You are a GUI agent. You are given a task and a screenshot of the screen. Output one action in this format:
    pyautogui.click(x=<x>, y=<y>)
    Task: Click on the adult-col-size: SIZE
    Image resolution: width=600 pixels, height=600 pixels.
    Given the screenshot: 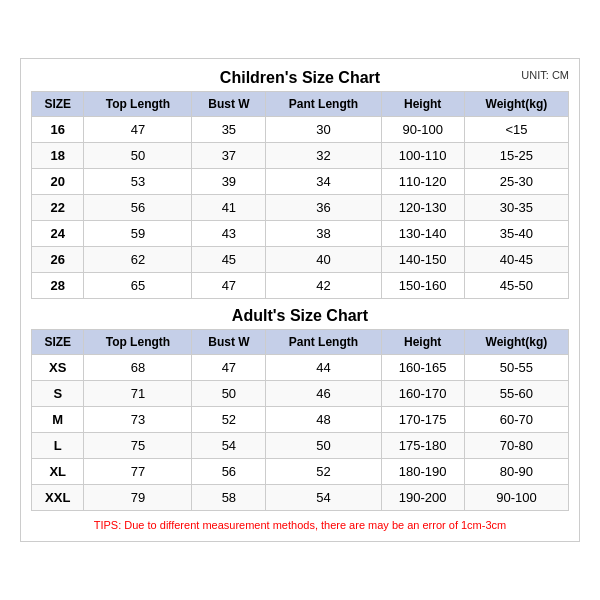 What is the action you would take?
    pyautogui.click(x=58, y=342)
    